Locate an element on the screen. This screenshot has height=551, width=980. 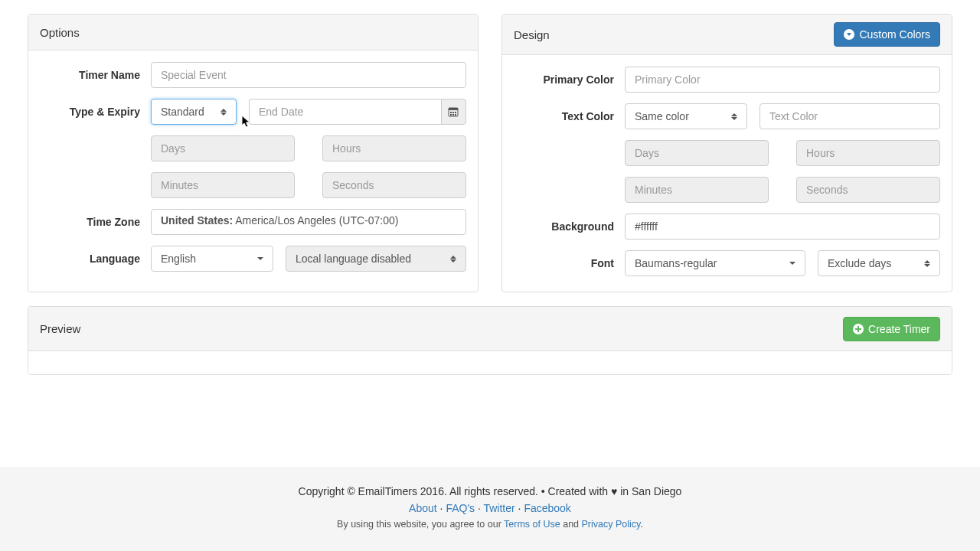
timezone-value: America/Los Angeles (UTC-07:00) is located at coordinates (317, 220).